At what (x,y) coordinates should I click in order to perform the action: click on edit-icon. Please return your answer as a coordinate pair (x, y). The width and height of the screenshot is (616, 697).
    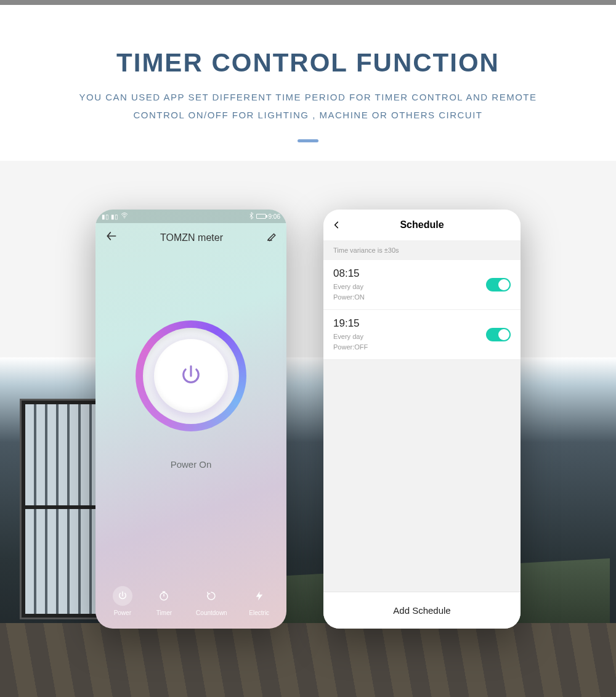
    Looking at the image, I should click on (271, 238).